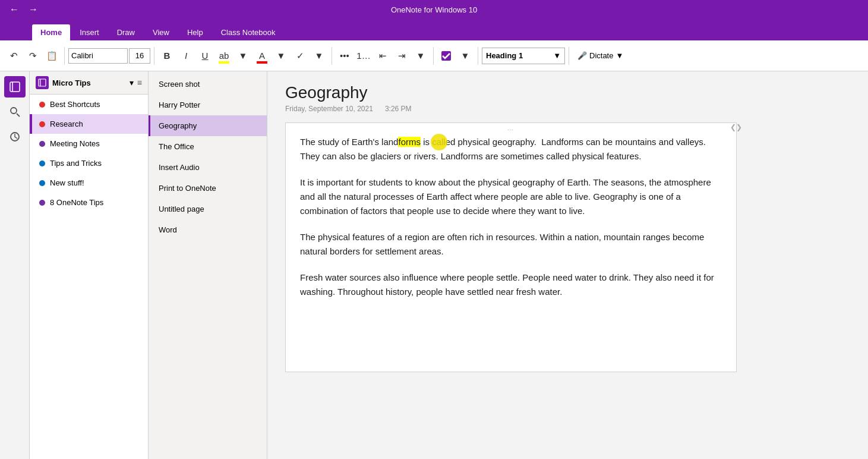  Describe the element at coordinates (568, 93) in the screenshot. I see `page-title: Geography` at that location.